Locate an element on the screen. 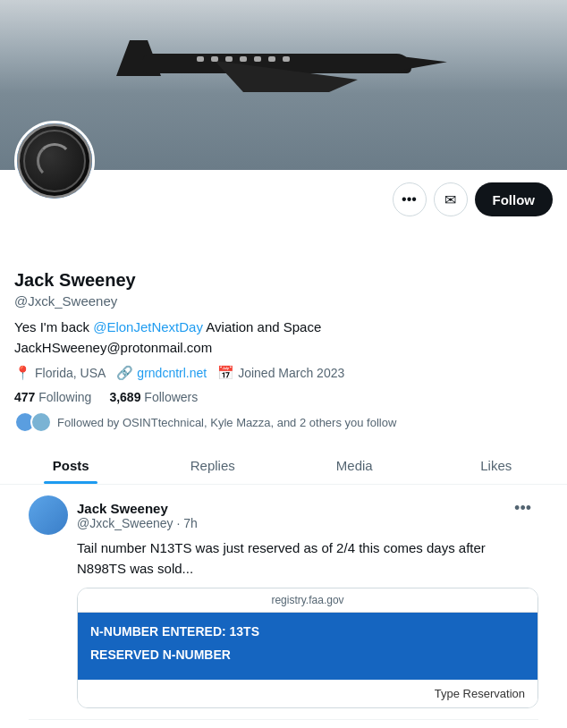 The width and height of the screenshot is (567, 728). faa-n-number: N-NUMBER ENTERED: 13TS is located at coordinates (308, 632).